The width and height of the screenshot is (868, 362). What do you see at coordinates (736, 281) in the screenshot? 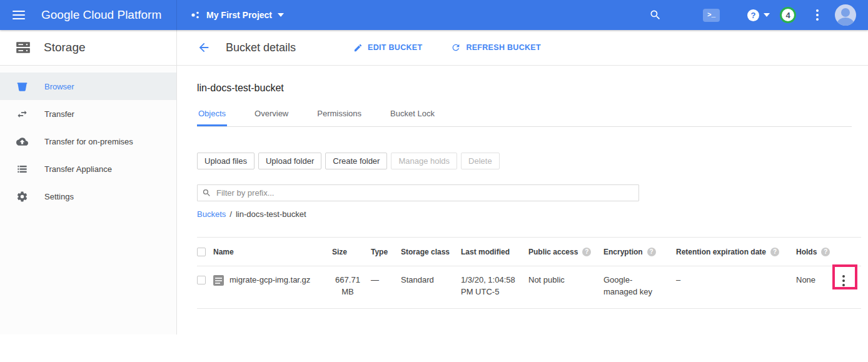
I see `object-retention-cell: –` at bounding box center [736, 281].